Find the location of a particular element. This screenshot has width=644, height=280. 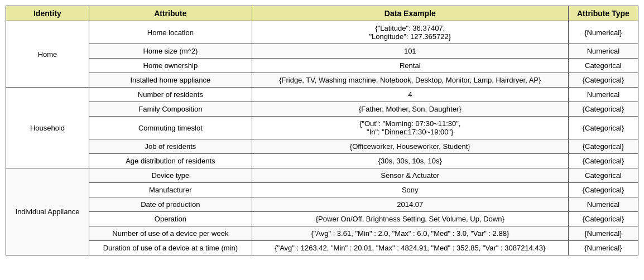

data-example-cell: {30s, 30s, 10s, 10s} is located at coordinates (410, 161).